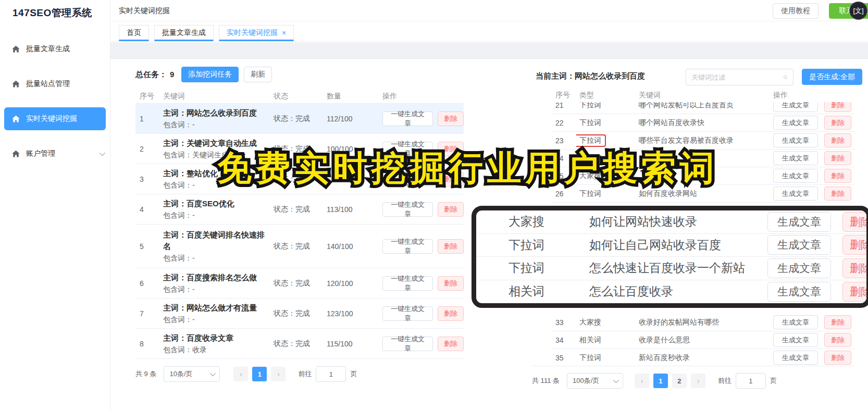 This screenshot has height=410, width=868. I want to click on sidebar-menu: 批量文章生成 批量站点管理 实时关键词挖掘 账户管理, so click(55, 101).